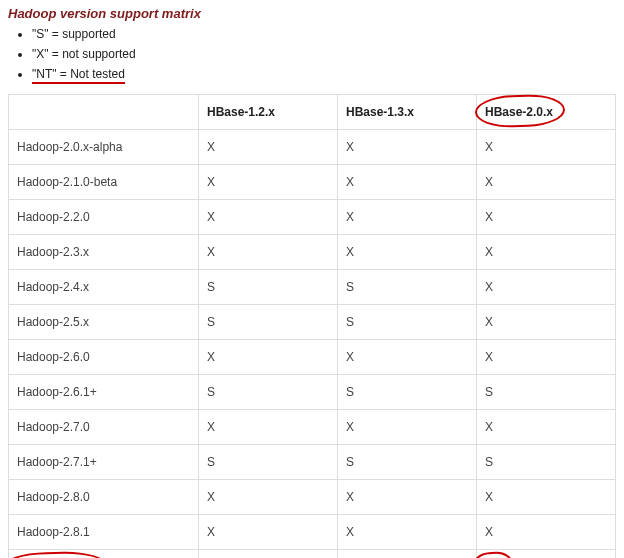  I want to click on legend-item: "NT" = Not tested, so click(324, 76).